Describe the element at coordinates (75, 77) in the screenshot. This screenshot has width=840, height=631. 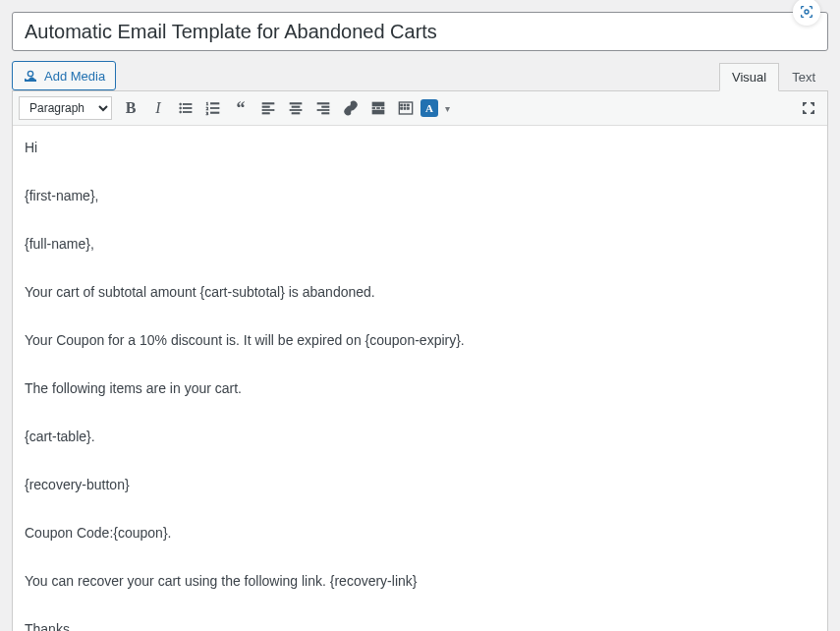
I see `add-media-label: Add Media` at that location.